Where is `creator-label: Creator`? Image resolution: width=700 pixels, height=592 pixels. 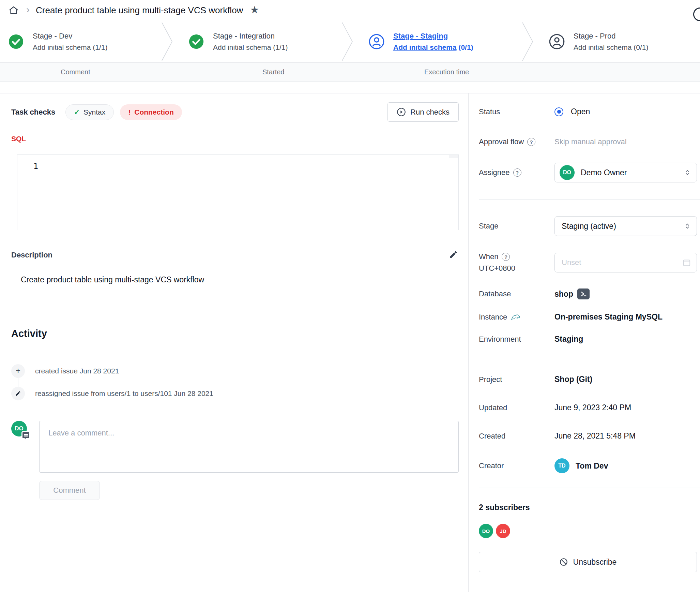 creator-label: Creator is located at coordinates (517, 466).